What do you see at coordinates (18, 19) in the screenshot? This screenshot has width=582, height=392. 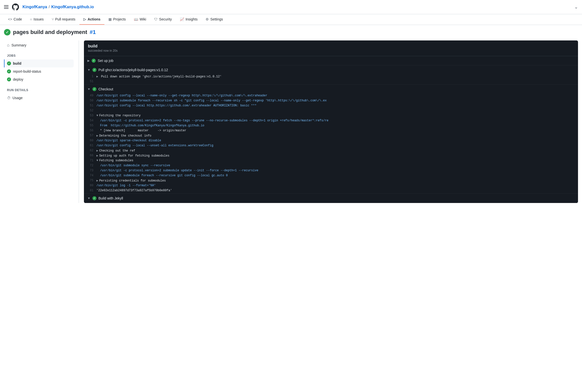 I see `tab-code-label: Code` at bounding box center [18, 19].